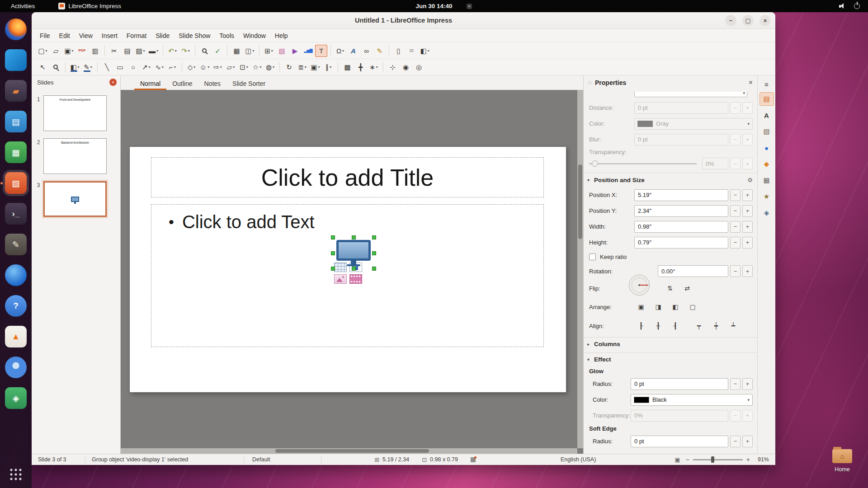  Describe the element at coordinates (735, 243) in the screenshot. I see `height-decrease-button: −` at that location.